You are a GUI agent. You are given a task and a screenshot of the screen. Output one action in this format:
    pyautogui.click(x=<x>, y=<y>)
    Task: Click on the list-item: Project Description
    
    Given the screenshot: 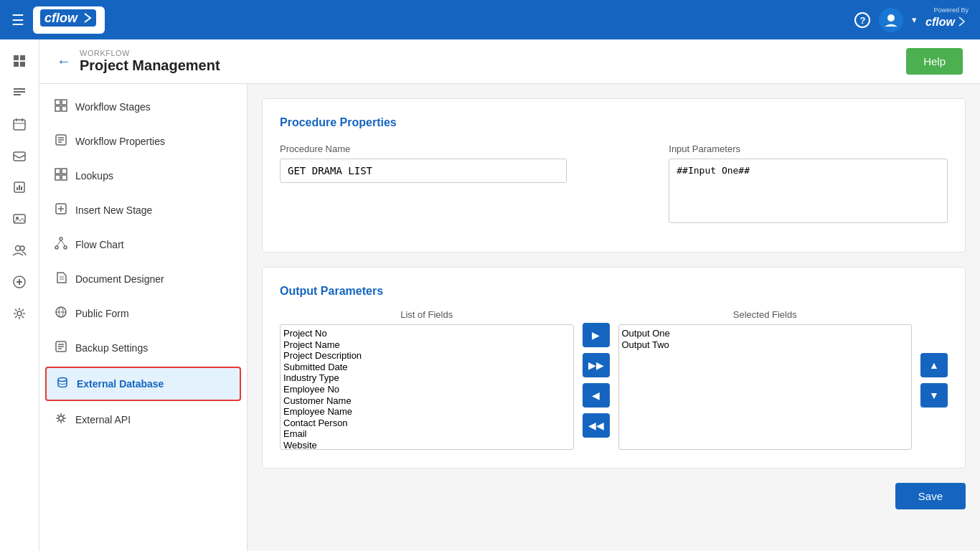 What is the action you would take?
    pyautogui.click(x=427, y=356)
    